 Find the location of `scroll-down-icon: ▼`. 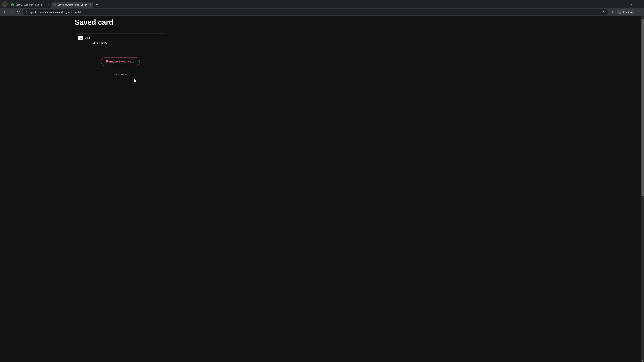

scroll-down-icon: ▼ is located at coordinates (642, 361).